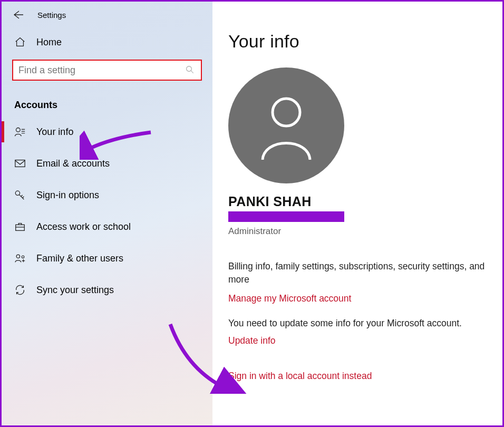 Image resolution: width=504 pixels, height=427 pixels. I want to click on sidebar-item-label: Your info, so click(55, 132).